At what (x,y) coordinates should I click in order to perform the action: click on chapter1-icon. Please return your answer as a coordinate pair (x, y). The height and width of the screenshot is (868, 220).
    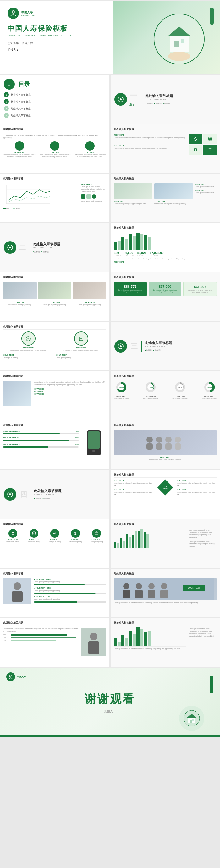
    Looking at the image, I should click on (121, 99).